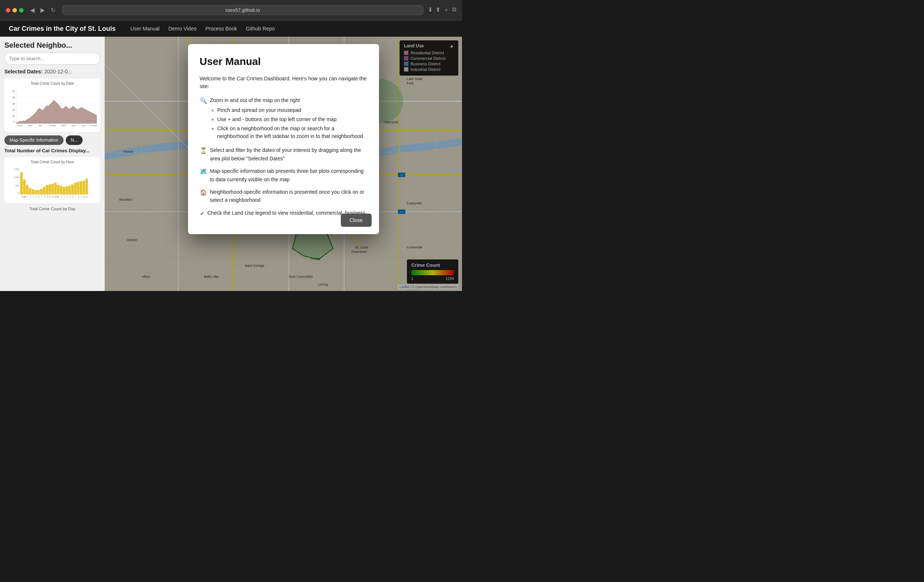 The width and height of the screenshot is (924, 582). I want to click on sidebar-neighborhood-title: Selected Neighbo..., so click(52, 45).